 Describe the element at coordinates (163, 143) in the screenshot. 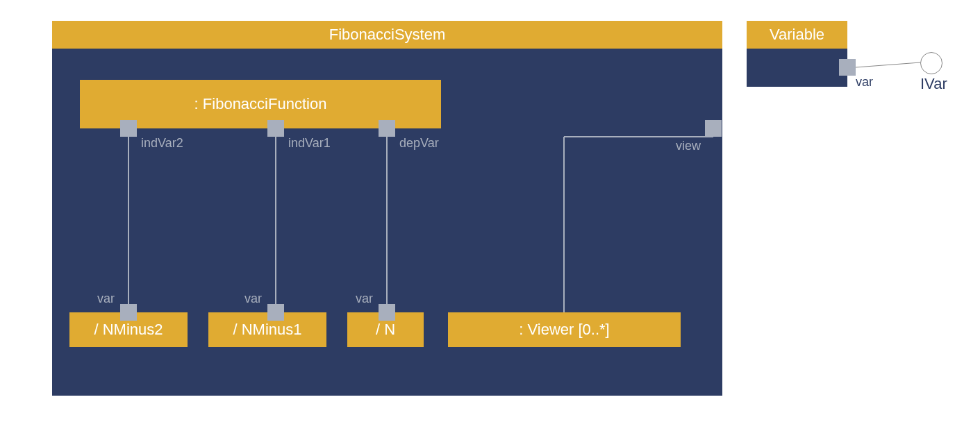

I see `port-indvar2-label: indVar2` at that location.